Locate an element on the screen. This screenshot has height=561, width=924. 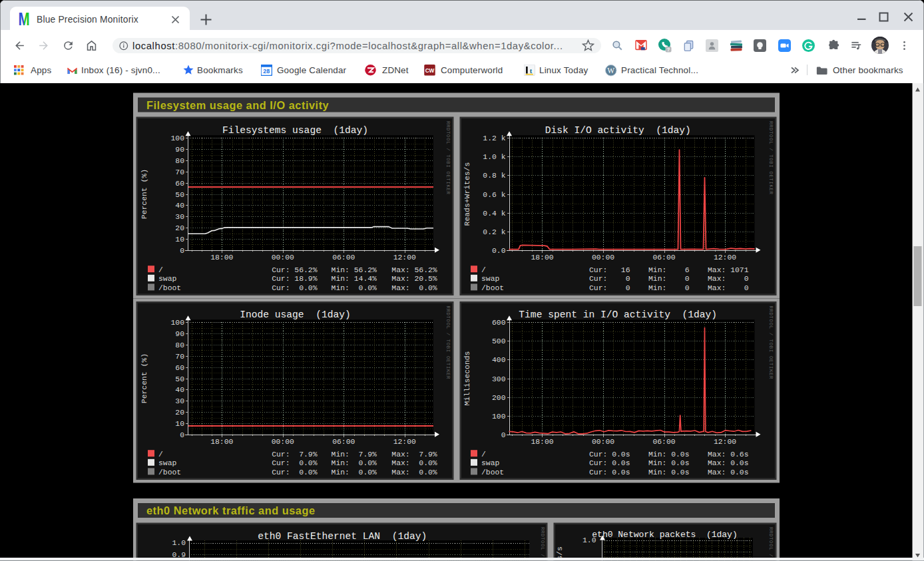
svg-text: Max: 56.2% is located at coordinates (414, 270).